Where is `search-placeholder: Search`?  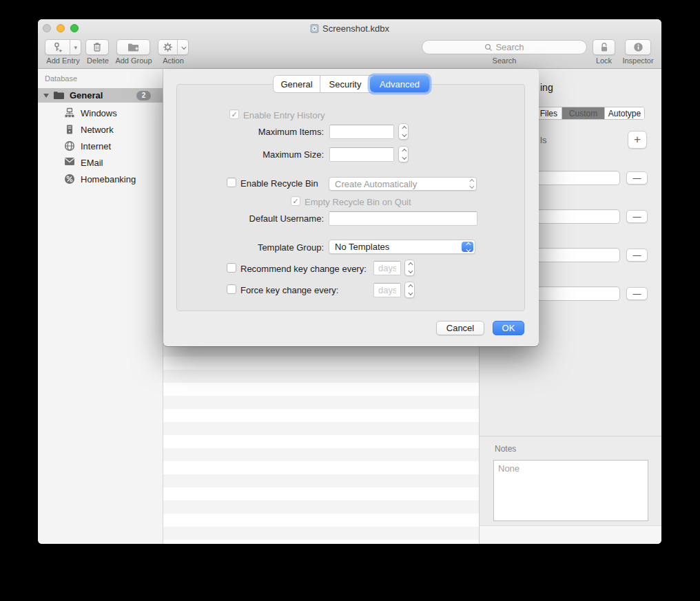
search-placeholder: Search is located at coordinates (510, 47).